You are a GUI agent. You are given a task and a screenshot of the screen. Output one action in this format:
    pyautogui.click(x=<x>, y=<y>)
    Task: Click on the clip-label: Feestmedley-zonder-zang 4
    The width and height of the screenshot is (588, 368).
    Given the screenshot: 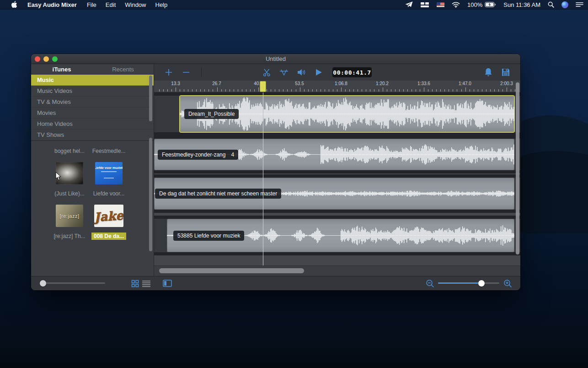 What is the action you would take?
    pyautogui.click(x=198, y=155)
    